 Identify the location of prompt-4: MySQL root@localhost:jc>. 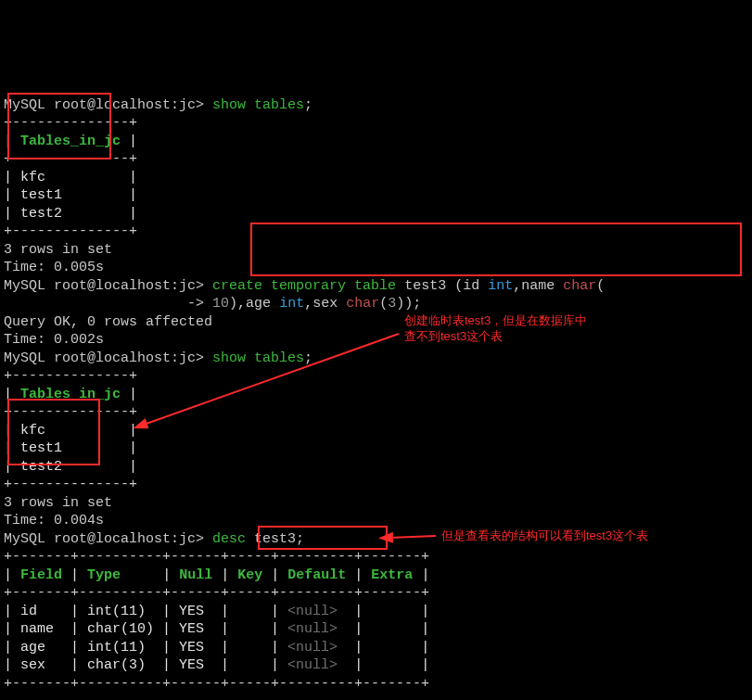
(104, 540).